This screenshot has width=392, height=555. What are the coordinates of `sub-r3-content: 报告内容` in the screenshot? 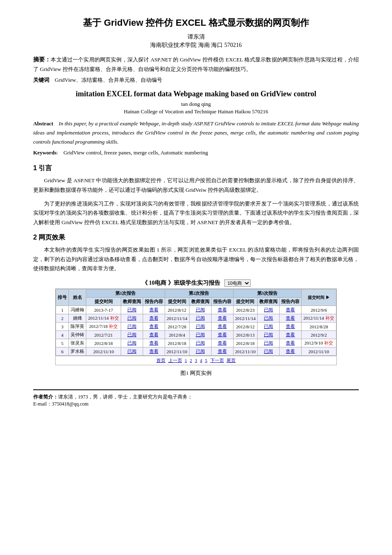 It's located at (290, 302).